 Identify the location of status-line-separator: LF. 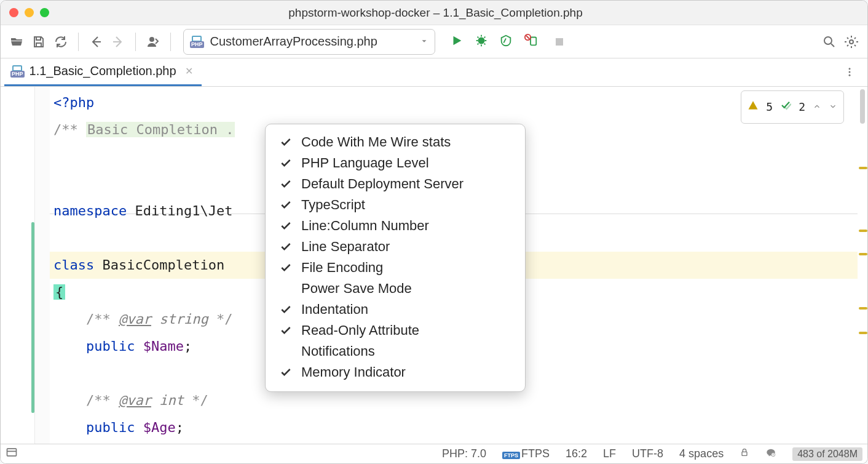
(610, 454).